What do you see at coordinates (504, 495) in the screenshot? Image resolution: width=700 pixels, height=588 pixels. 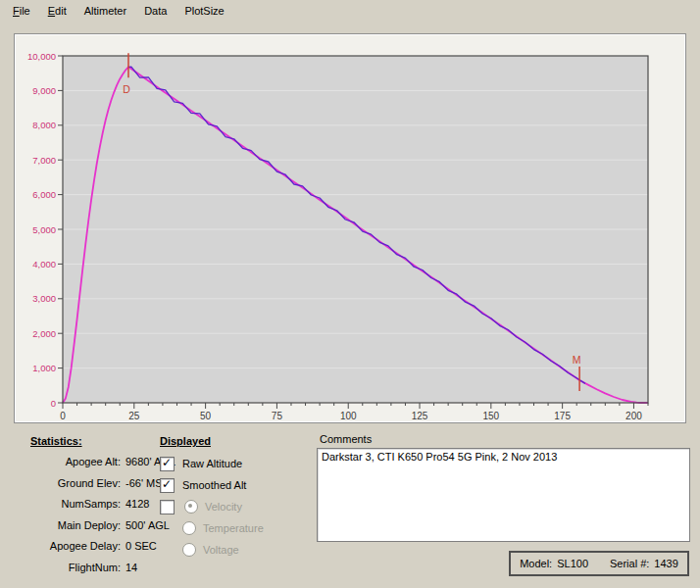 I see `comments-input: Darkstar 3, CTI K650 Pro54 5G Pink, 2 No…` at bounding box center [504, 495].